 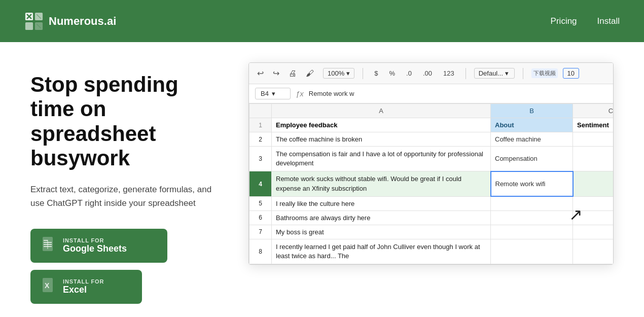 What do you see at coordinates (70, 21) in the screenshot?
I see `logo: Numerous.ai` at bounding box center [70, 21].